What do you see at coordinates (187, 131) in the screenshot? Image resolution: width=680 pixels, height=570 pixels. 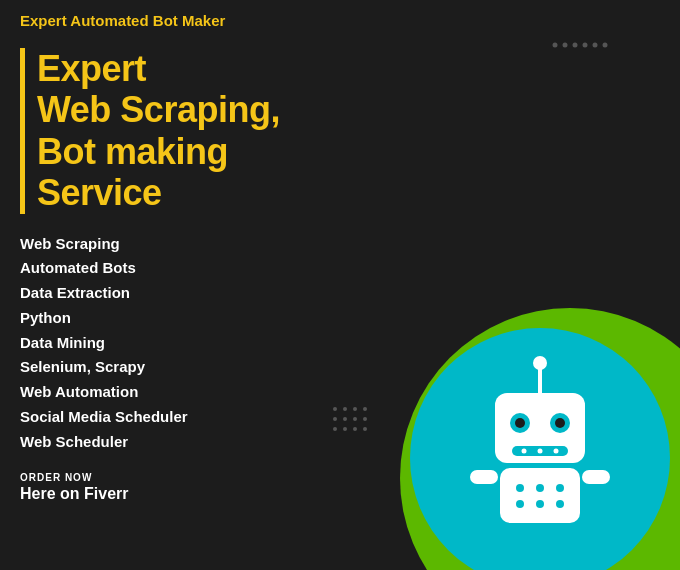 I see `heading-block: Expert Web Scraping, Bot making Service` at bounding box center [187, 131].